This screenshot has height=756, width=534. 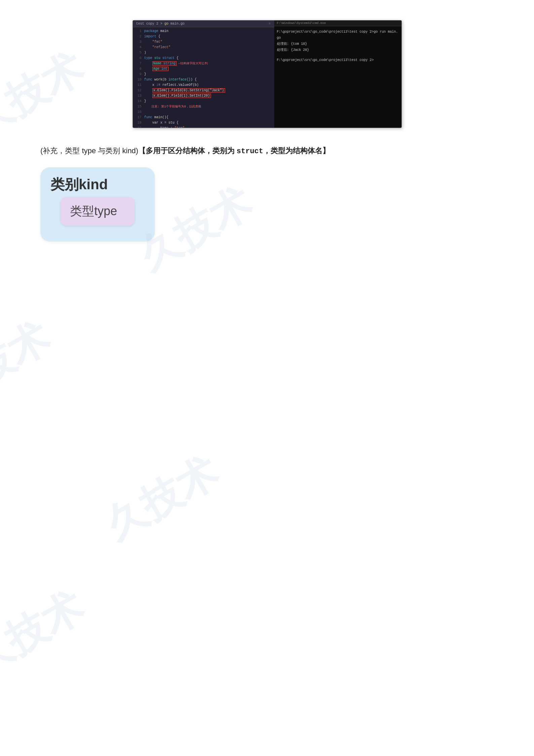 I want to click on ide-screenshot: test copy 2 > go main.go ≡ 1 package mai…, so click(x=267, y=74).